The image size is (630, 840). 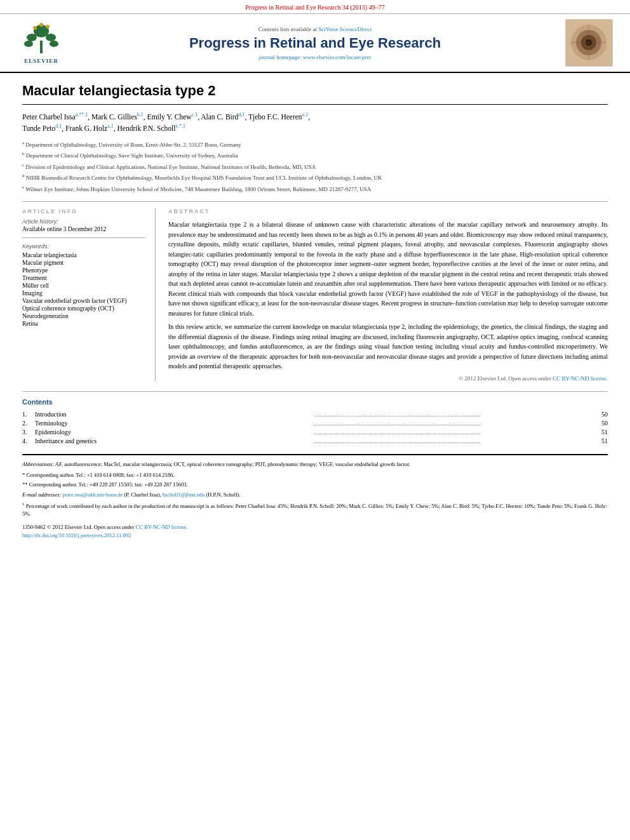 What do you see at coordinates (84, 278) in the screenshot?
I see `keyword-3: Treatment` at bounding box center [84, 278].